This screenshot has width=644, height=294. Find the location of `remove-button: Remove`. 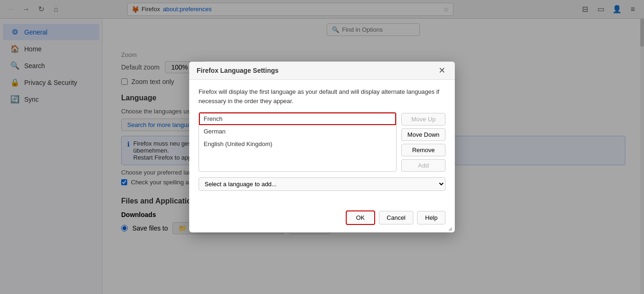

remove-button: Remove is located at coordinates (423, 150).